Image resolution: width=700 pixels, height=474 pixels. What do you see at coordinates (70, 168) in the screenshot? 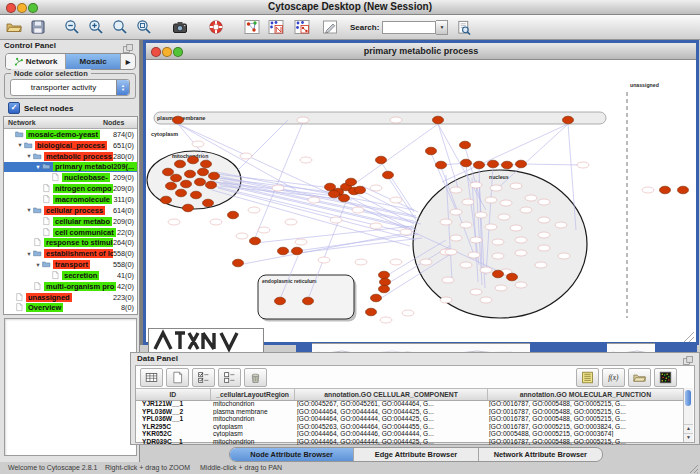
I see `tree-row: ▼primary metabol209(...` at bounding box center [70, 168].